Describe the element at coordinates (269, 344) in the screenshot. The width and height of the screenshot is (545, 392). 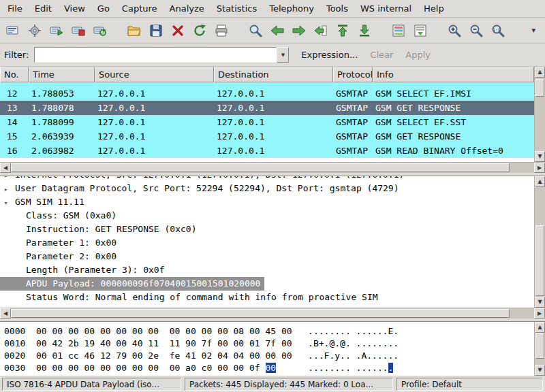
I see `hex-line: 0010 00 42 2b 19 40 00 40 11 11 90 7f 00…` at that location.